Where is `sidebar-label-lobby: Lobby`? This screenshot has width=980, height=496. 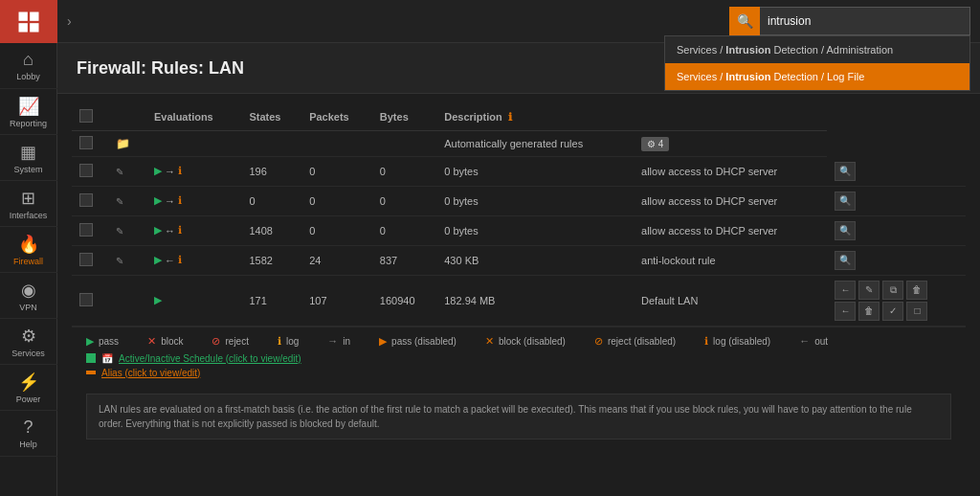 sidebar-label-lobby: Lobby is located at coordinates (29, 77).